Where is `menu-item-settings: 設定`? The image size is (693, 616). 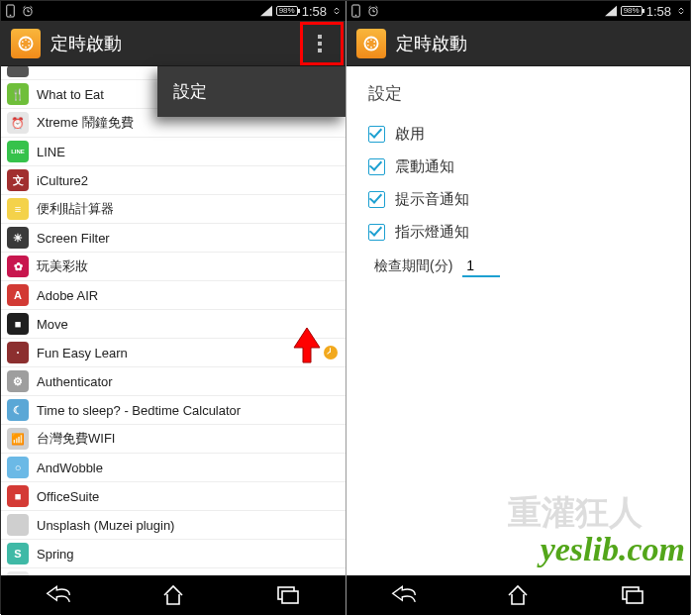
menu-item-settings: 設定 is located at coordinates (251, 91).